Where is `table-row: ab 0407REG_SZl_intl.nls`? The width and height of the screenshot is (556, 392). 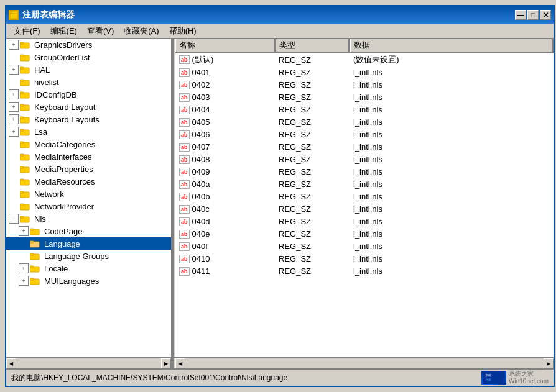 table-row: ab 0407REG_SZl_intl.nls is located at coordinates (364, 147).